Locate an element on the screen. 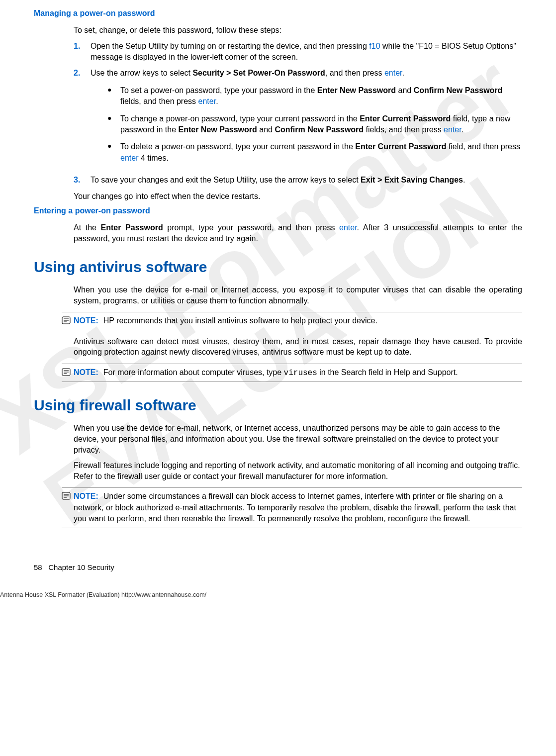 The height and width of the screenshot is (756, 556). managing-intro: To set, change, or delete this password,… is located at coordinates (298, 30).